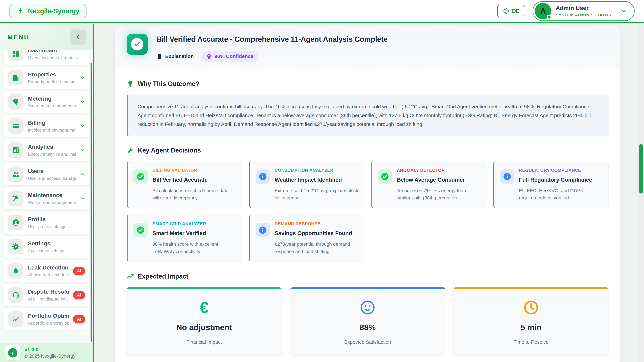  I want to click on sidebar-item-subtitle: Energy analytics and insights, so click(52, 154).